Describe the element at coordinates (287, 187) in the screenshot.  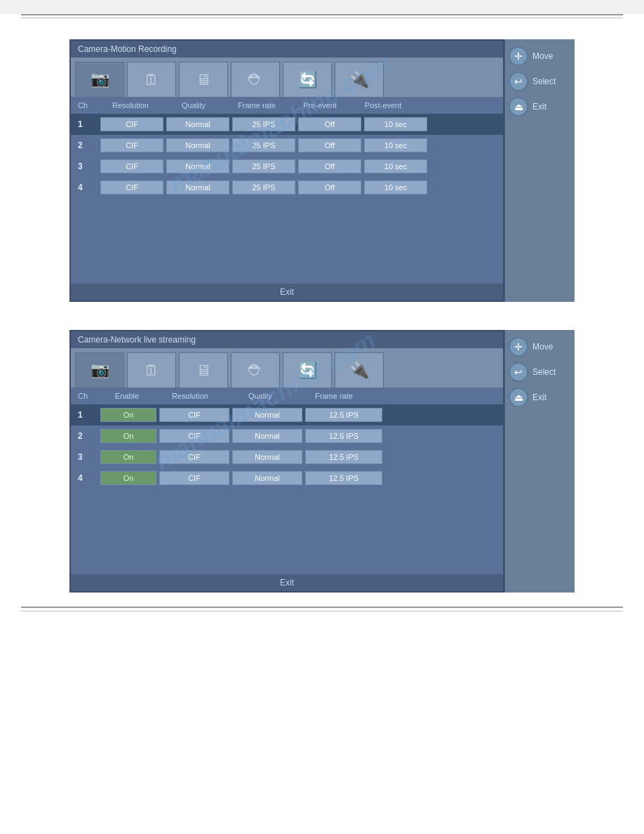
I see `panel1-row-4: 4 CIF Normal 25 IPS Off 10 sec` at that location.